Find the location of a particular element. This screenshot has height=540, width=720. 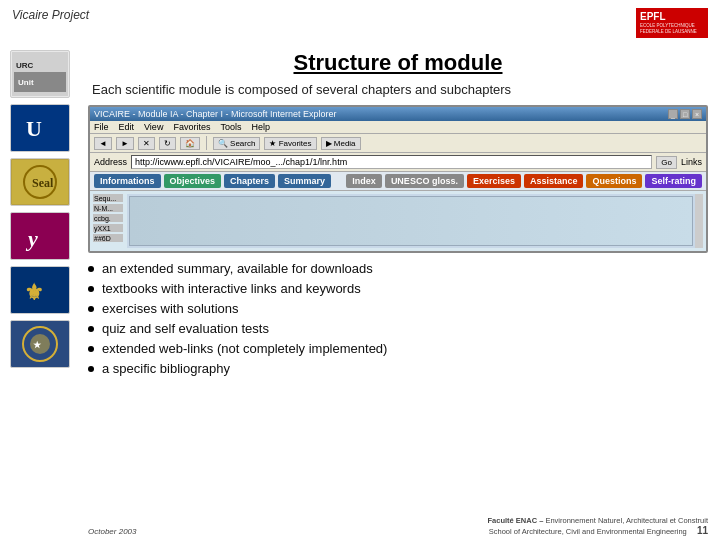

tab-chapters: Chapters is located at coordinates (250, 181).